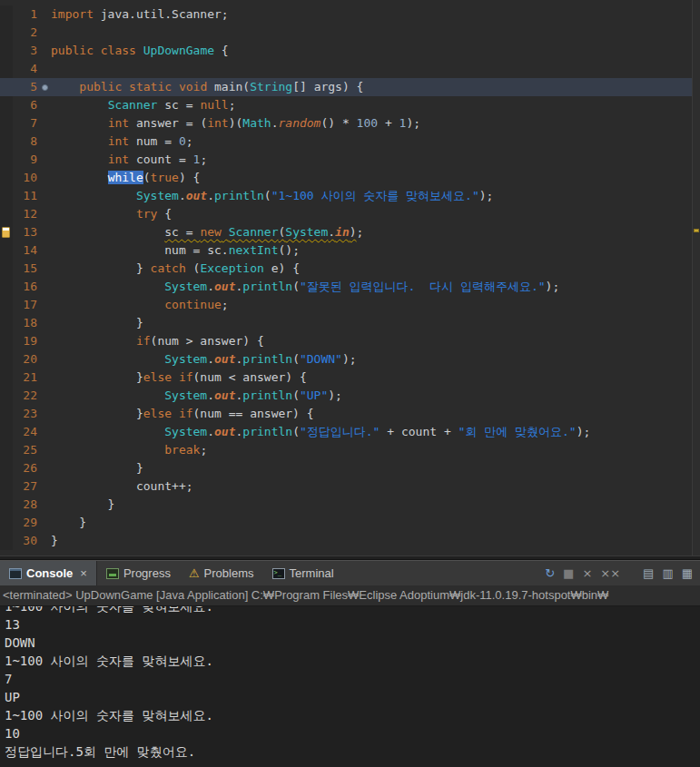 The width and height of the screenshot is (700, 767). Describe the element at coordinates (350, 305) in the screenshot. I see `code-line: 17 continue;` at that location.